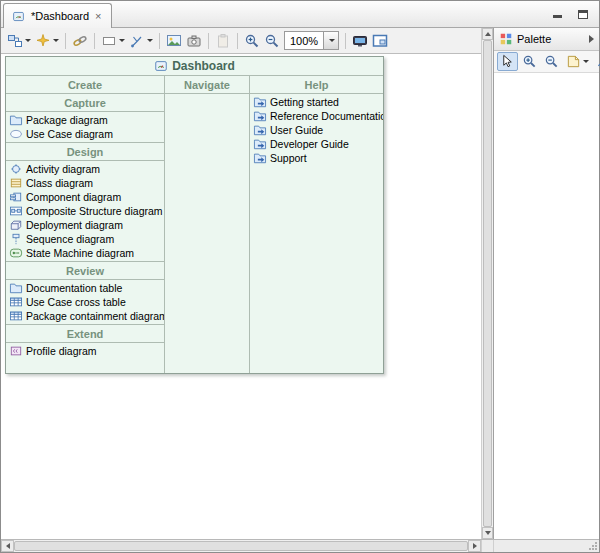 Image resolution: width=600 pixels, height=553 pixels. Describe the element at coordinates (546, 306) in the screenshot. I see `palette-body` at that location.